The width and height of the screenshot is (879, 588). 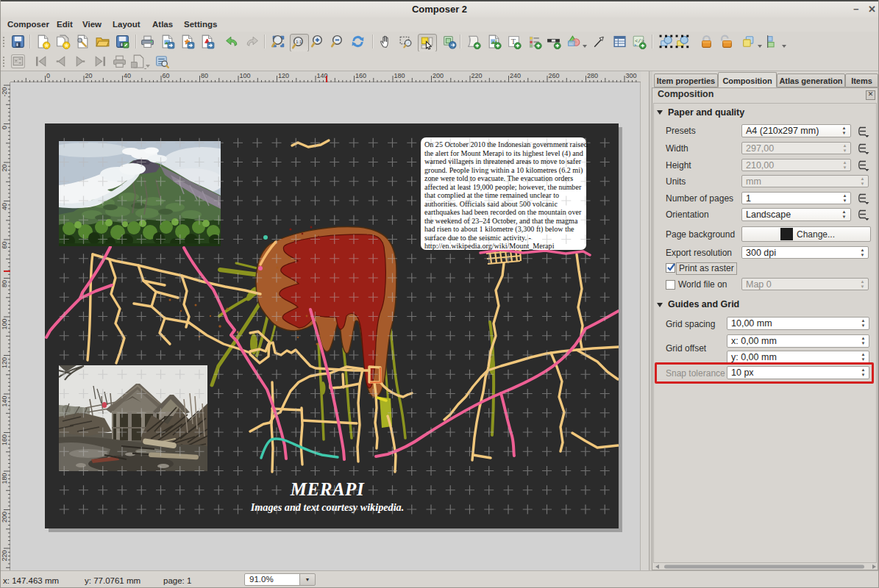 What do you see at coordinates (4, 401) in the screenshot?
I see `svg-text: 140` at bounding box center [4, 401].